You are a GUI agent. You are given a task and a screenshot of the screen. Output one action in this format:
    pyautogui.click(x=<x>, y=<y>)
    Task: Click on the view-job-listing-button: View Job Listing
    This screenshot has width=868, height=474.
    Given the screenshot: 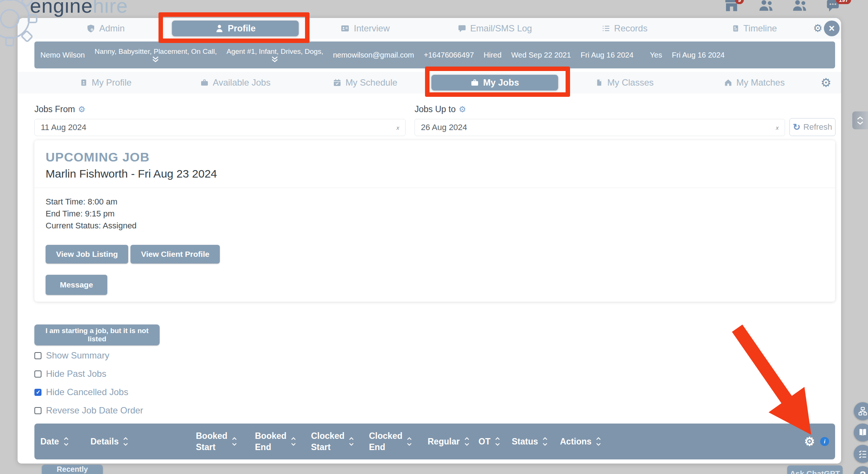 What is the action you would take?
    pyautogui.click(x=87, y=254)
    